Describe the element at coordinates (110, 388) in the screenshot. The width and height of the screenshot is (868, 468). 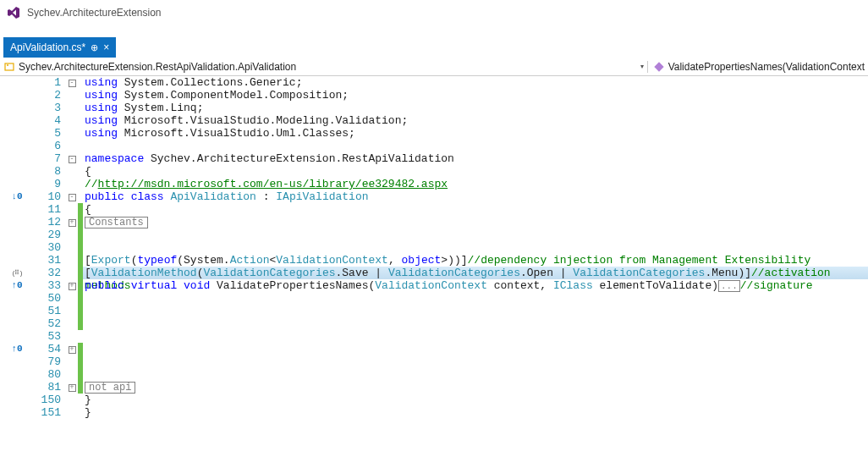
I see `collapsed-region: not api` at that location.